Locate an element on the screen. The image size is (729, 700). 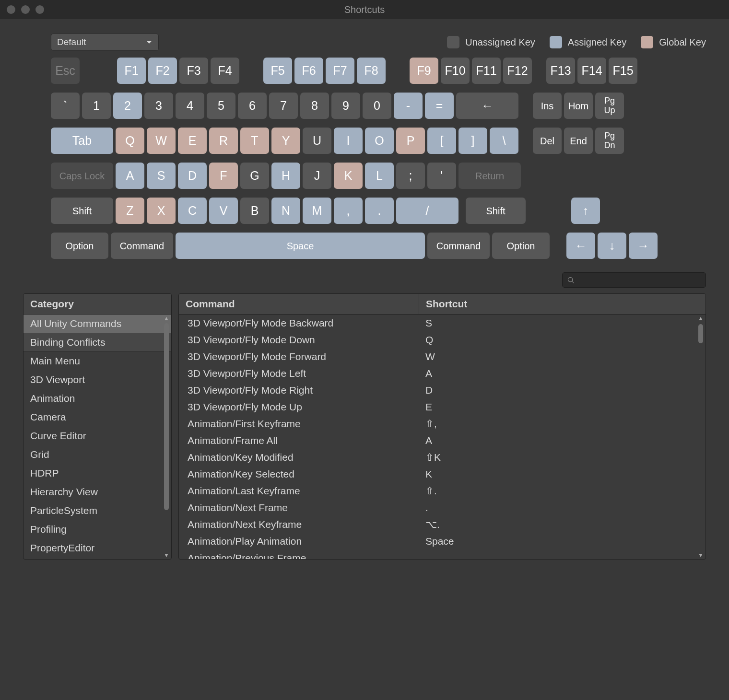
command-row: Animation/Frame AllA is located at coordinates (442, 440).